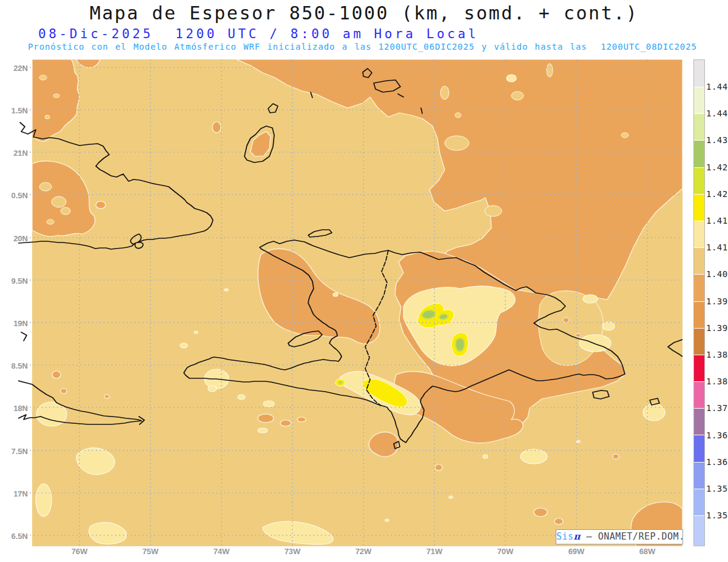  What do you see at coordinates (79, 552) in the screenshot?
I see `x-axis-label: 76W` at bounding box center [79, 552].